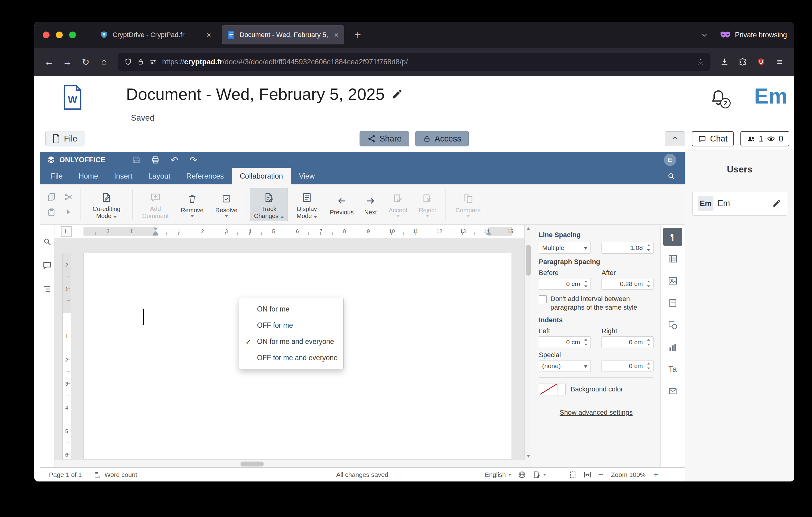 The width and height of the screenshot is (812, 517). What do you see at coordinates (673, 303) in the screenshot?
I see `headers-footers-settings-tab` at bounding box center [673, 303].